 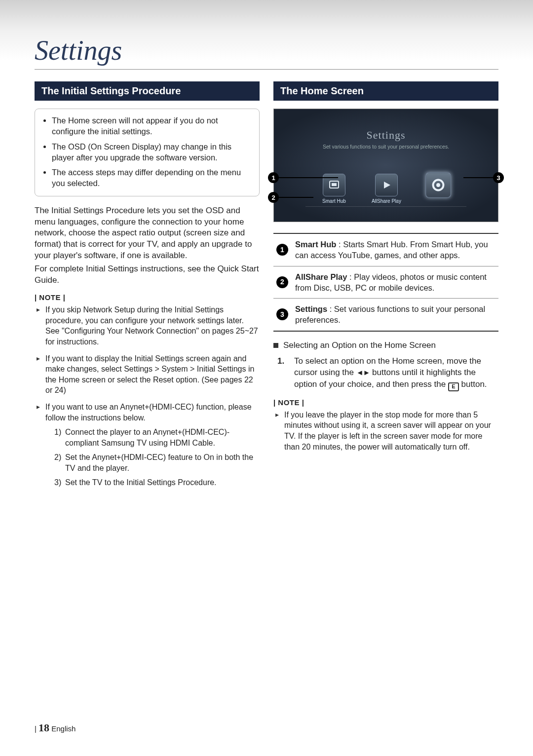 I want to click on settings-gear-icon, so click(x=438, y=185).